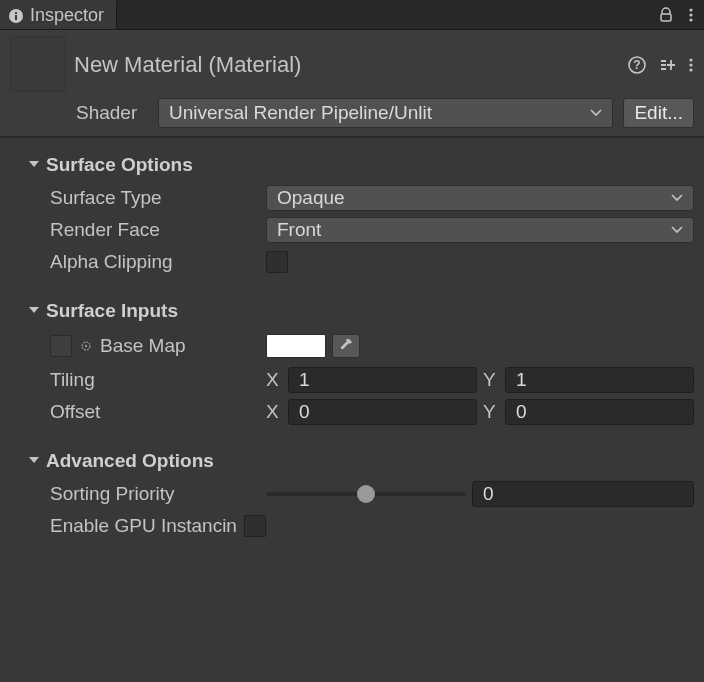  What do you see at coordinates (352, 15) in the screenshot?
I see `tab-bar: Inspector` at bounding box center [352, 15].